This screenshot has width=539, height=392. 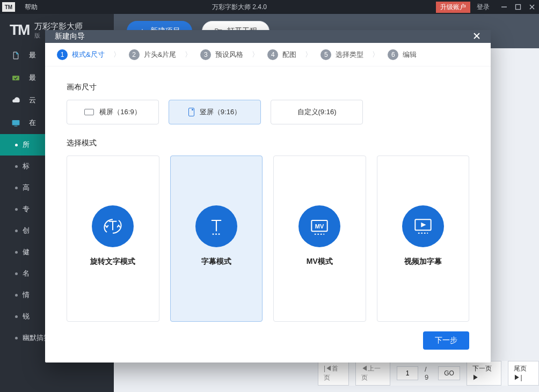 What do you see at coordinates (326, 55) in the screenshot?
I see `step-number: 5` at bounding box center [326, 55].